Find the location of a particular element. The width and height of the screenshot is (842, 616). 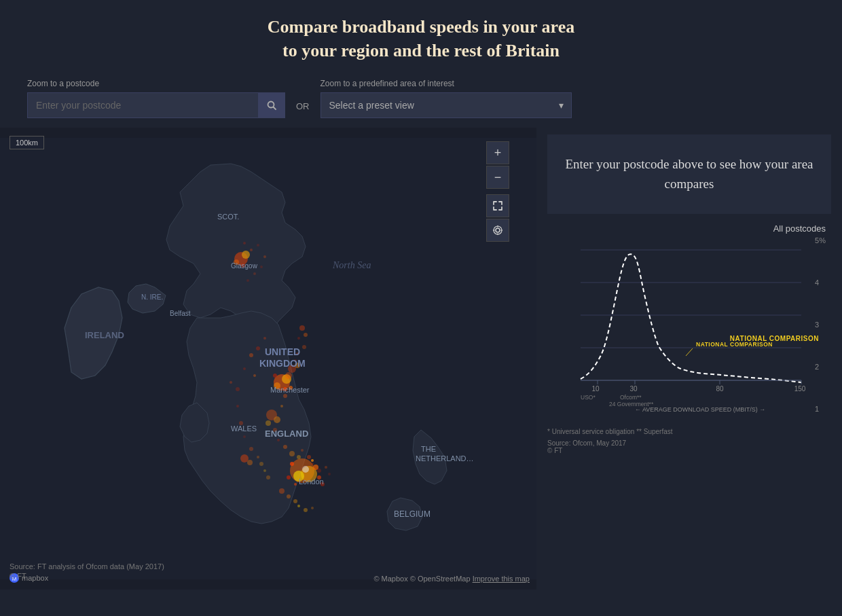

svg-text: 30 is located at coordinates (634, 388).